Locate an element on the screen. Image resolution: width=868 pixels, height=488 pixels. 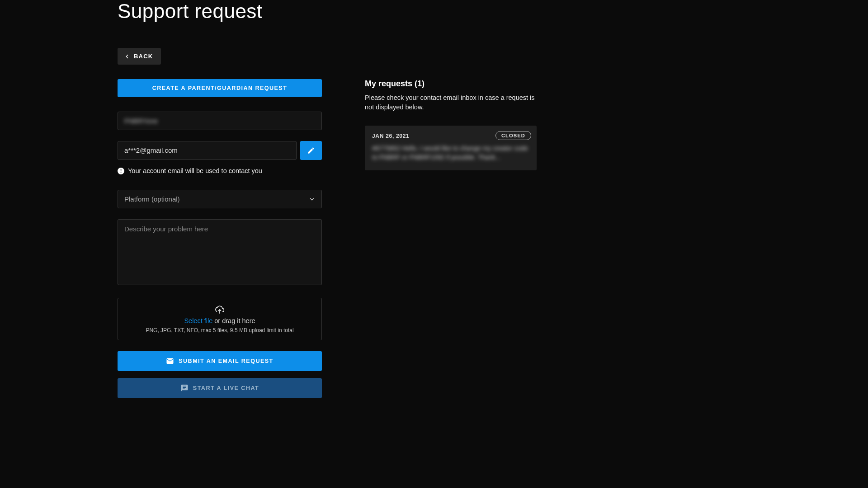
username-value: FNBRYone is located at coordinates (141, 121).